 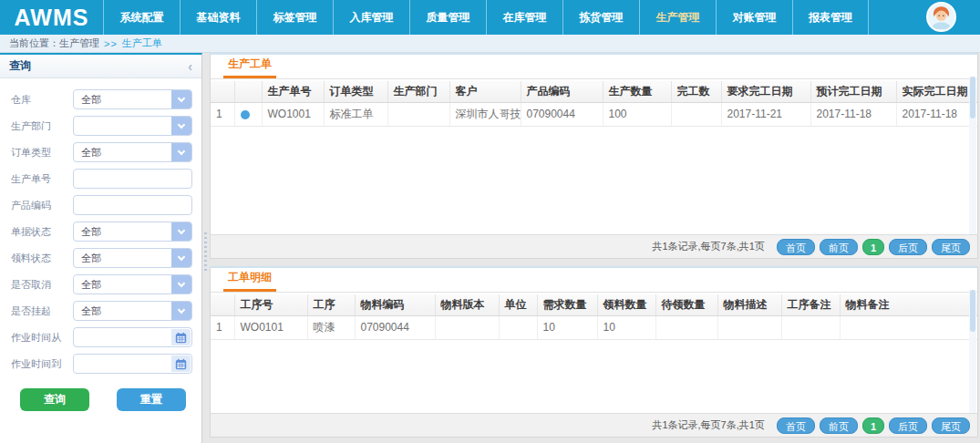 What do you see at coordinates (395, 304) in the screenshot?
I see `column-header: 物料编码` at bounding box center [395, 304].